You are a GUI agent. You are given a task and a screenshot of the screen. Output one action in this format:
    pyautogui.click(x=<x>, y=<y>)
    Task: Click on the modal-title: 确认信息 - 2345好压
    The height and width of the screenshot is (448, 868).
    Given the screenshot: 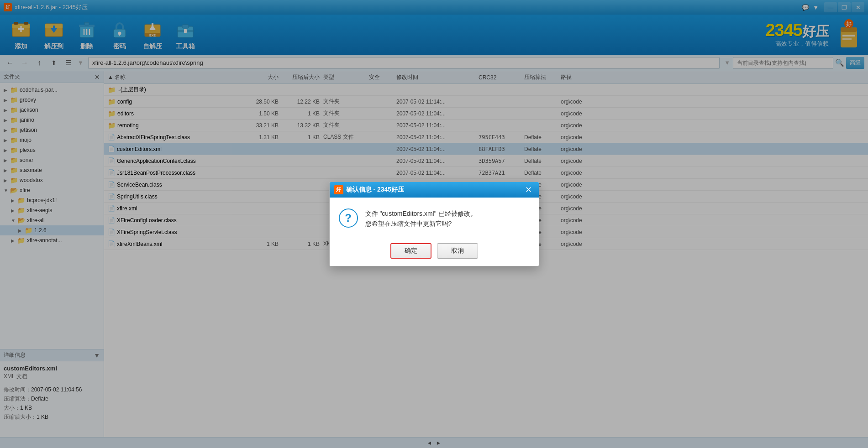 What is the action you would take?
    pyautogui.click(x=435, y=190)
    